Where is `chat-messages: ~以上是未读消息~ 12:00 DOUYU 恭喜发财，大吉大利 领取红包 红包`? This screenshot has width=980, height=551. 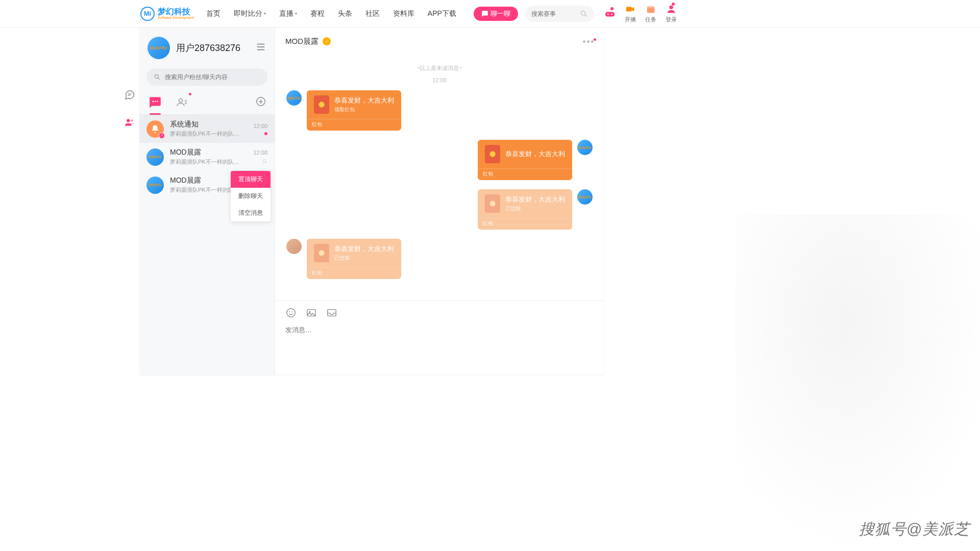
chat-messages: ~以上是未读消息~ 12:00 DOUYU 恭喜发财，大吉大利 领取红包 红包 is located at coordinates (439, 178).